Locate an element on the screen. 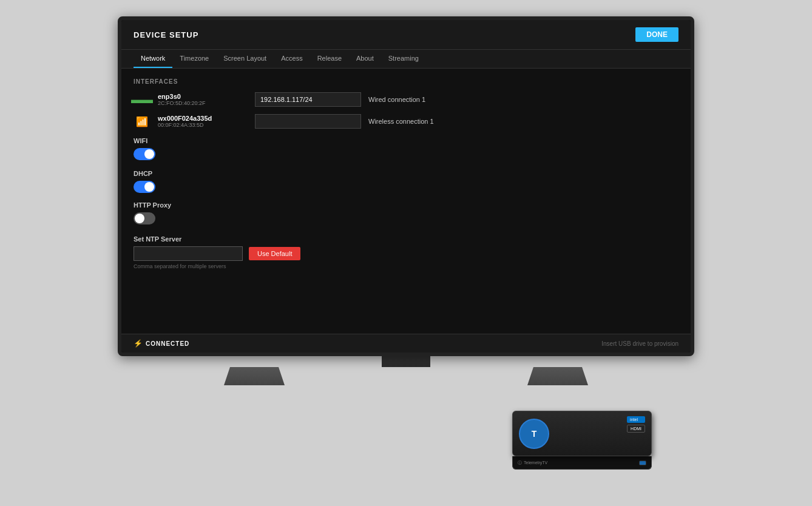 The height and width of the screenshot is (506, 812). dhcp-toggle-thumb is located at coordinates (149, 187).